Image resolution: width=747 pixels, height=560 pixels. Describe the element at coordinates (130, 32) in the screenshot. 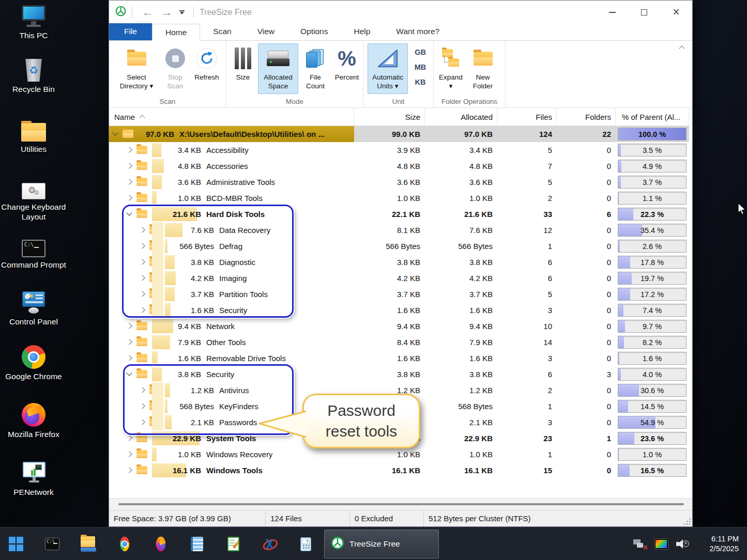

I see `tab-file: File` at that location.